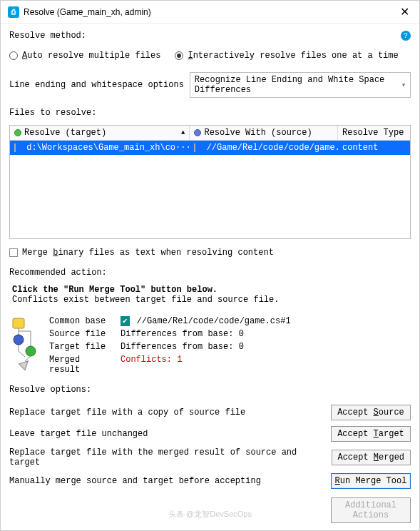 This screenshot has height=531, width=420. What do you see at coordinates (151, 365) in the screenshot?
I see `merged-result-value: Conflicts: 1` at bounding box center [151, 365].